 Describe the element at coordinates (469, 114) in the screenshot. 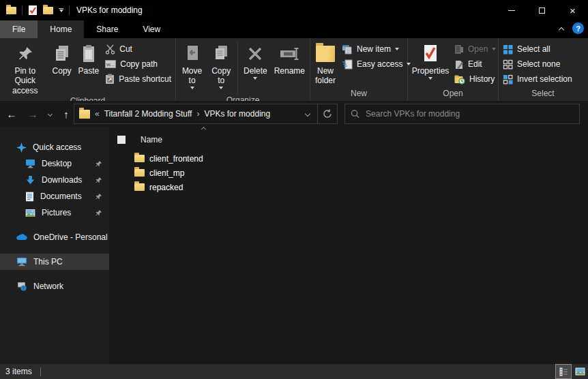

I see `search-input` at that location.